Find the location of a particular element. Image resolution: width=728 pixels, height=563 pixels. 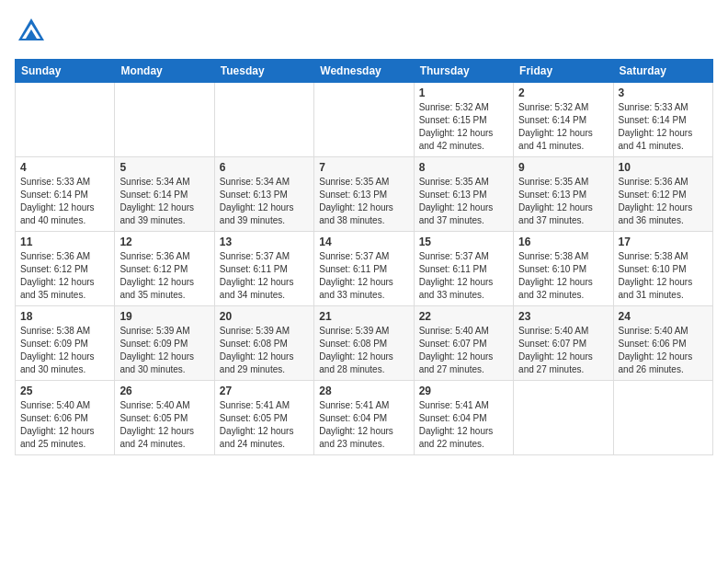

calendar-cell: 17Sunrise: 5:38 AMSunset: 6:10 PMDayligh… is located at coordinates (663, 269).